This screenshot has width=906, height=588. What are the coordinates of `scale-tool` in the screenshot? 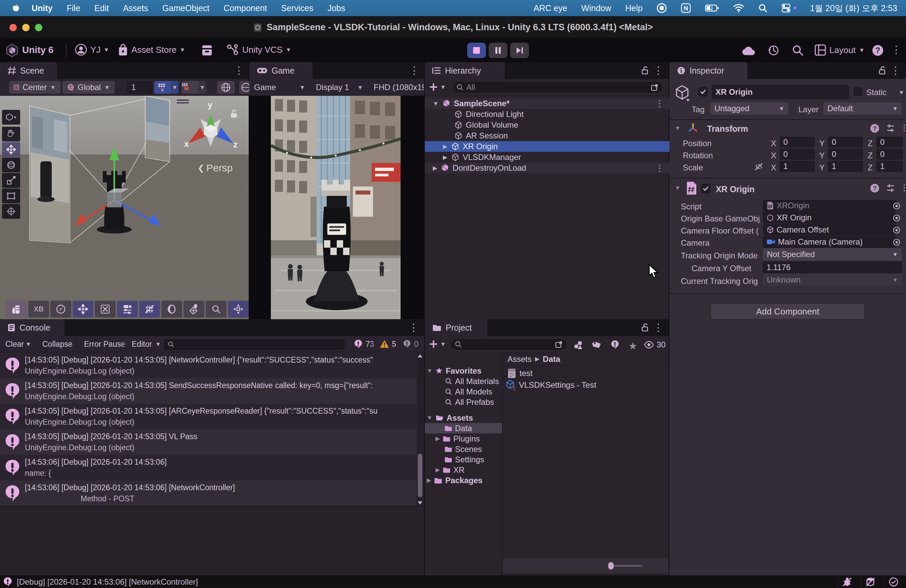 It's located at (11, 180).